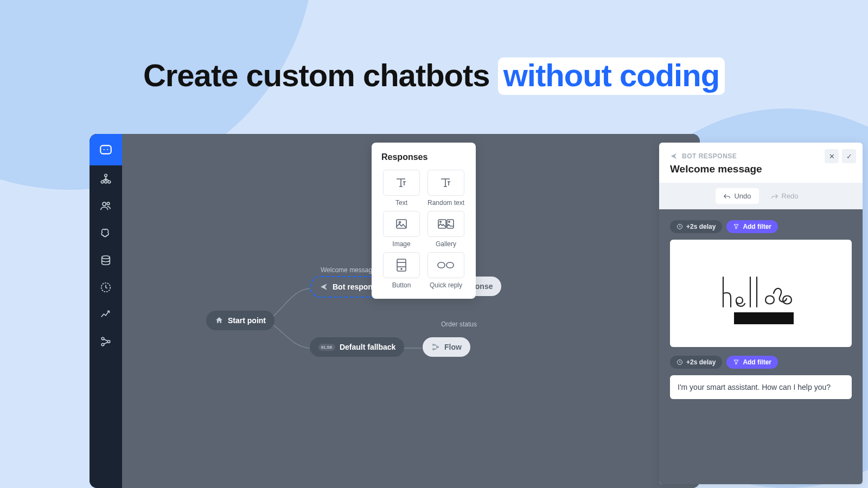 The image size is (868, 488). I want to click on response-text: Text, so click(401, 188).